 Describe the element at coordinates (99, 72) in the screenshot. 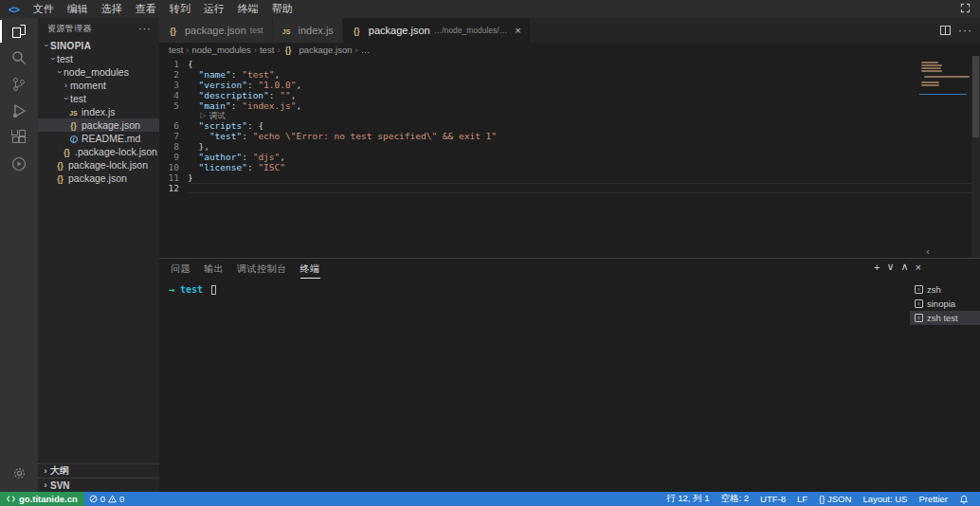

I see `tree-item-node-modules: ›node_modules` at that location.